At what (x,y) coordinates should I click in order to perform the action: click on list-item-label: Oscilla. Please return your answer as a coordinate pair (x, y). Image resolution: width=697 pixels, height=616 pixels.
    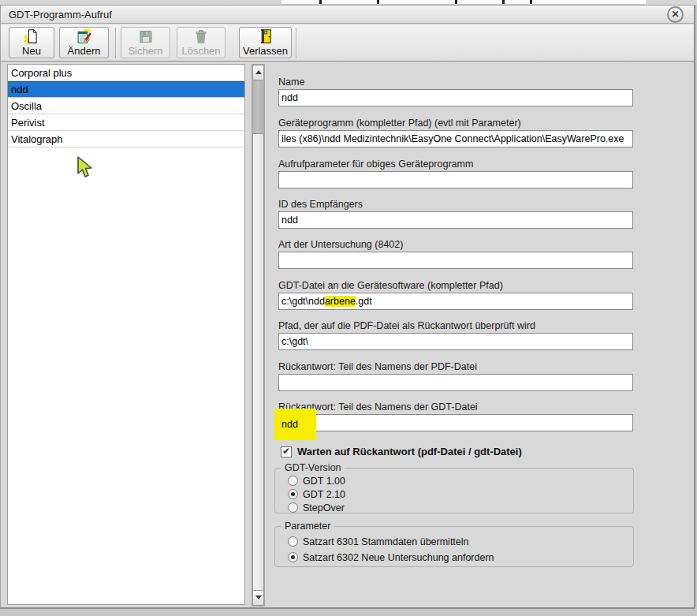
    Looking at the image, I should click on (27, 106).